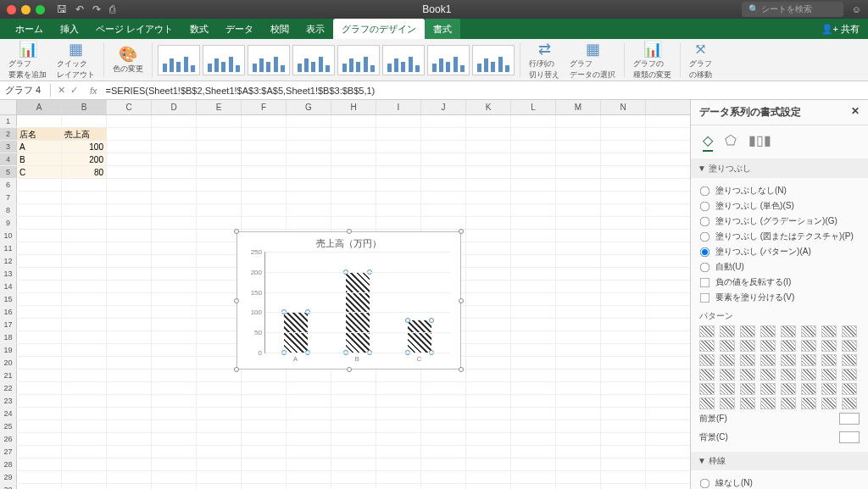 The height and width of the screenshot is (489, 868). I want to click on border-section-header: ▼ 枠線, so click(780, 461).